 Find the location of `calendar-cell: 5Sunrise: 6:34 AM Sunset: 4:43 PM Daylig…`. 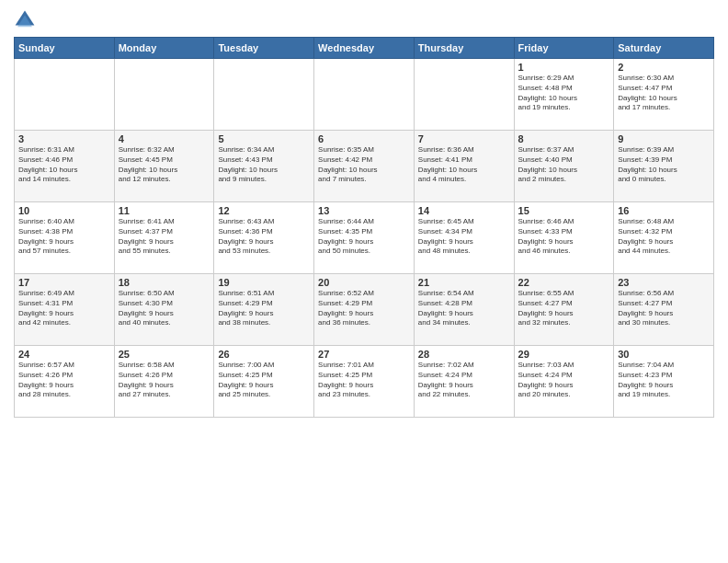

calendar-cell: 5Sunrise: 6:34 AM Sunset: 4:43 PM Daylig… is located at coordinates (265, 167).